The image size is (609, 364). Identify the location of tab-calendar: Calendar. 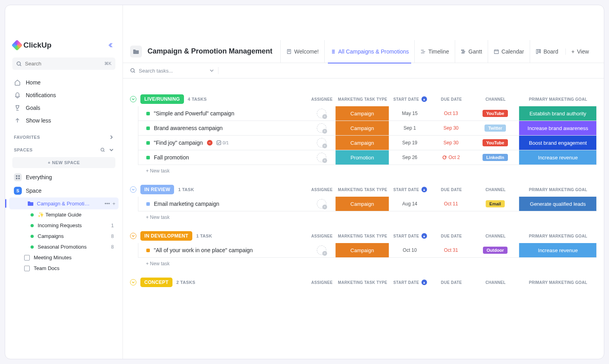
(509, 52).